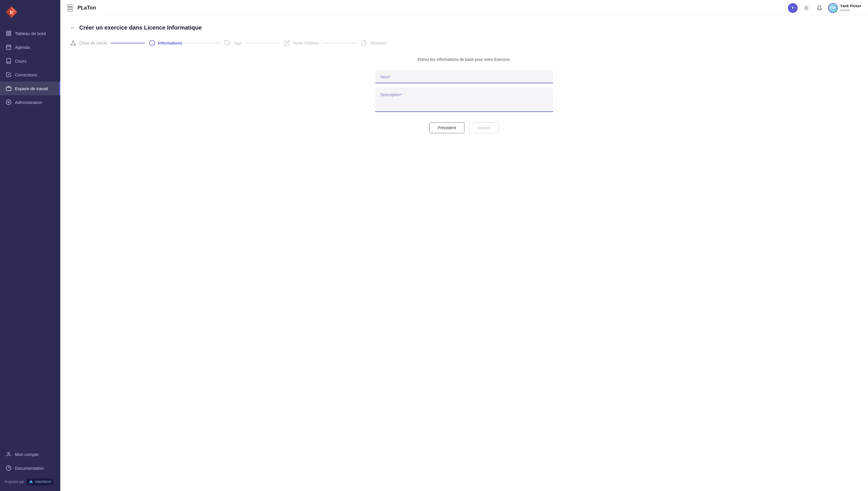 This screenshot has width=868, height=491. Describe the element at coordinates (30, 246) in the screenshot. I see `sidebar: b Tableau de bord Agenda` at that location.